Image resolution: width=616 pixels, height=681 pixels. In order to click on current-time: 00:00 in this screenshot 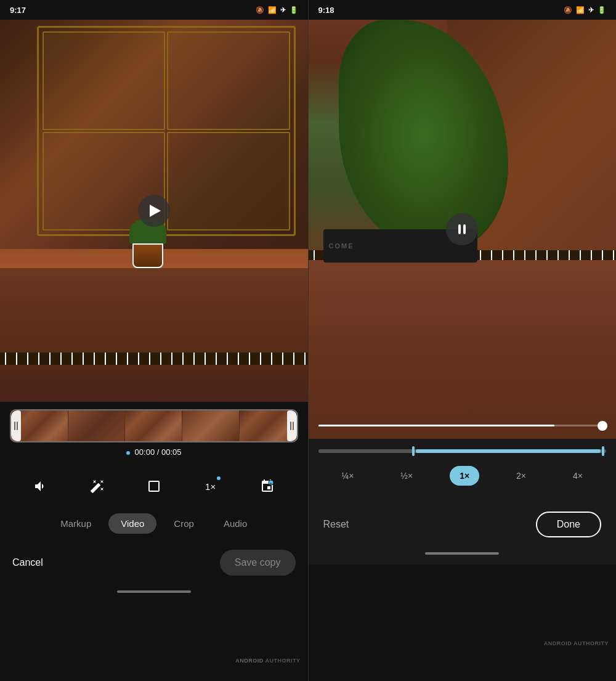, I will do `click(145, 452)`.